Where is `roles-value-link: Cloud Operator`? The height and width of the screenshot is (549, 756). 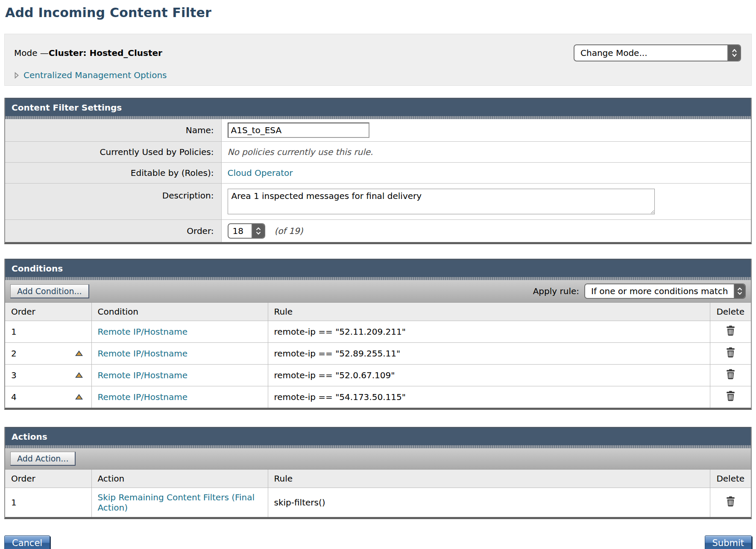 roles-value-link: Cloud Operator is located at coordinates (261, 173).